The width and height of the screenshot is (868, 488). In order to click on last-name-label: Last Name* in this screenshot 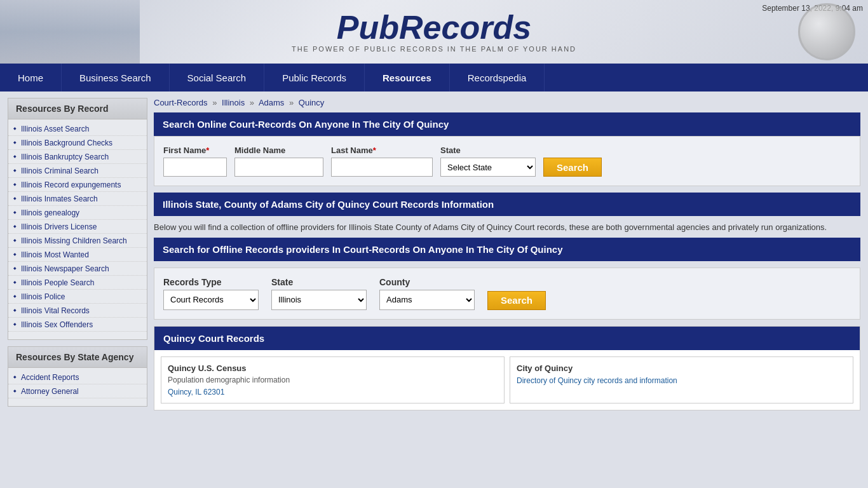, I will do `click(382, 150)`.